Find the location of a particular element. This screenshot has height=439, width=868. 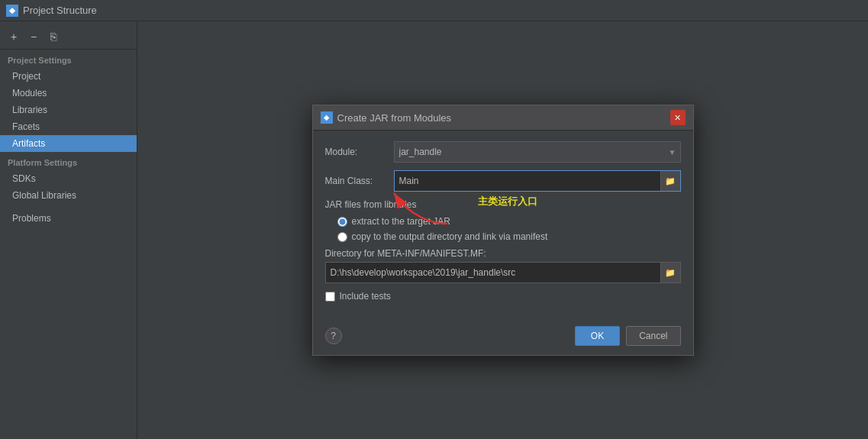

help-button: ? is located at coordinates (334, 336).